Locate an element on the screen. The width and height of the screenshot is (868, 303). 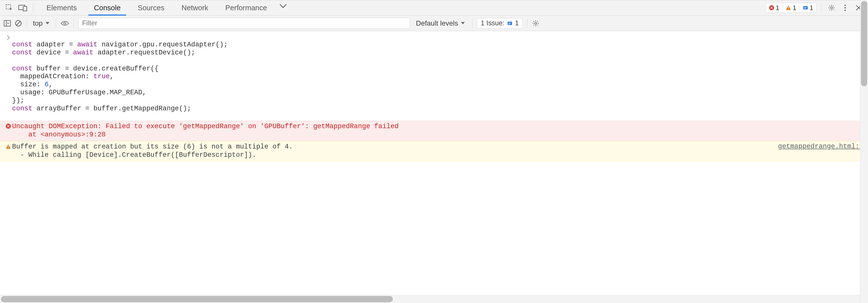
status-badges: 1 1 1 is located at coordinates (791, 8).